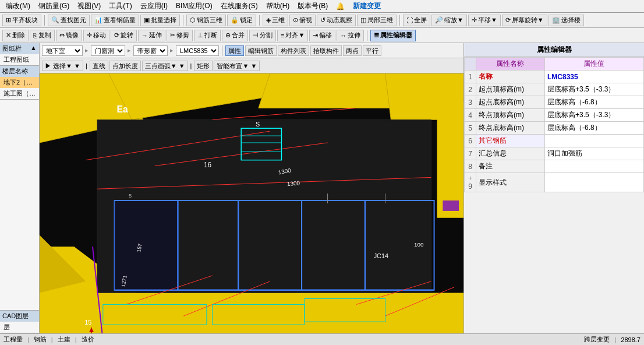 The image size is (644, 345). What do you see at coordinates (337, 20) in the screenshot?
I see `dynamic-view-btn: ↺动态观察` at bounding box center [337, 20].